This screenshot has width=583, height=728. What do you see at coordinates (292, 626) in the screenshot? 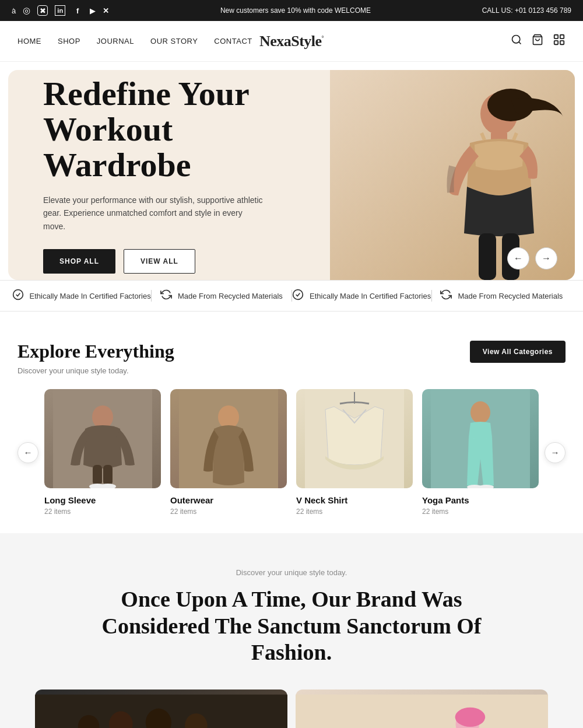
I see `brand-story-title: Once Upon A Time, Our Brand Was Consider…` at bounding box center [292, 626].